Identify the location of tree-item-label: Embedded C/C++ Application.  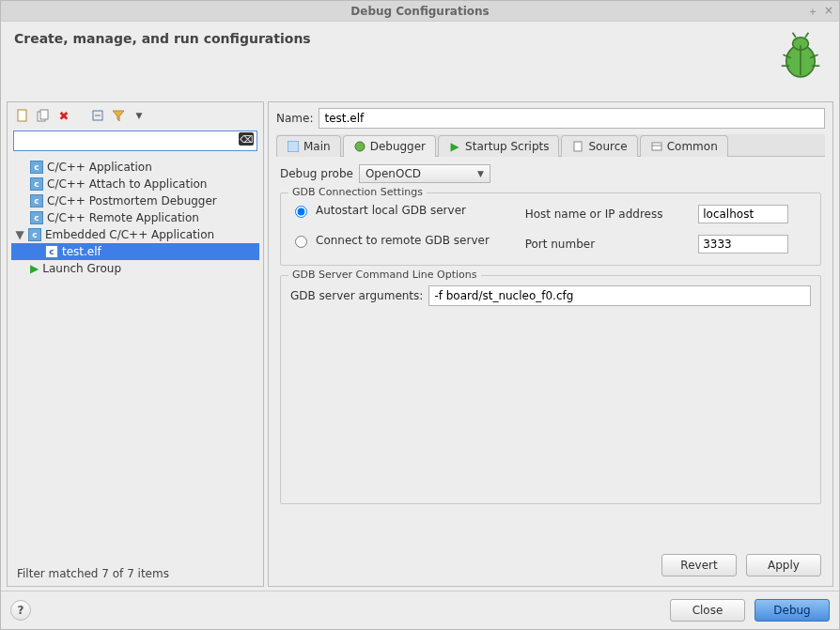
(130, 235).